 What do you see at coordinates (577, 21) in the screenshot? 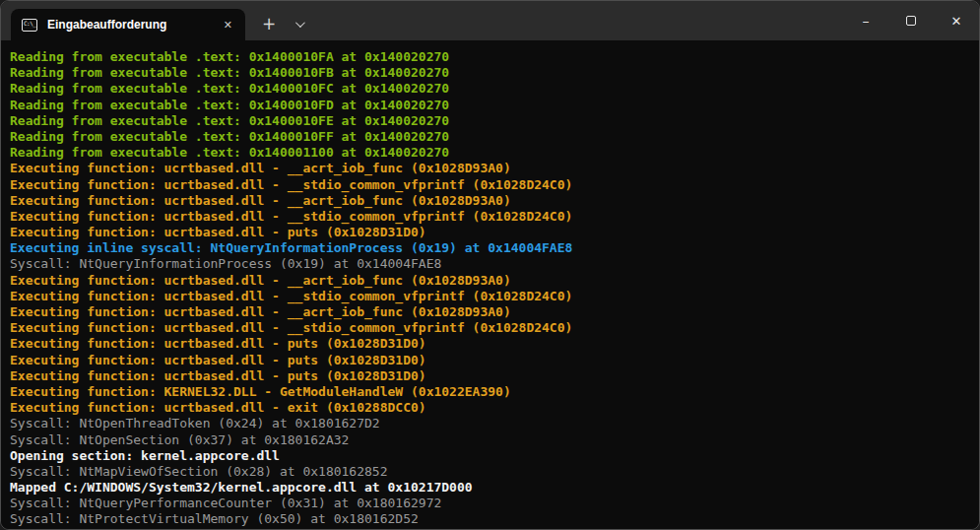
I see `titlebar-drag-region` at bounding box center [577, 21].